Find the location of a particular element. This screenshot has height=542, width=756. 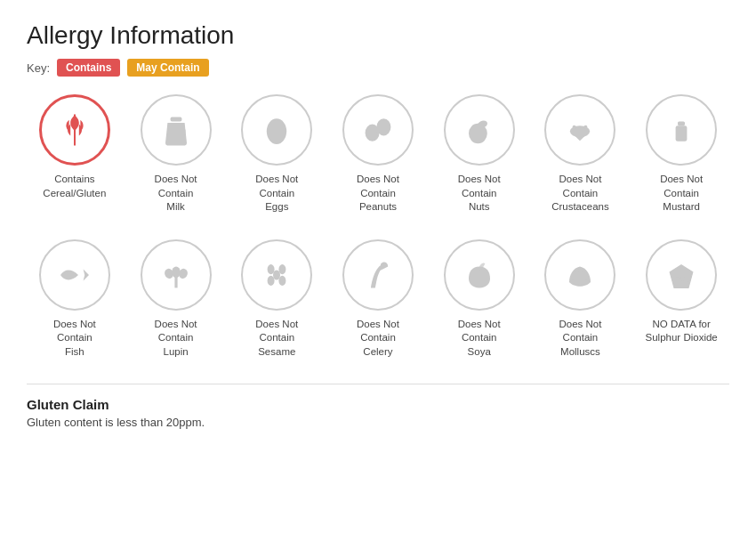

allergen-label-fish: Does Not Contain Fish is located at coordinates (75, 338).